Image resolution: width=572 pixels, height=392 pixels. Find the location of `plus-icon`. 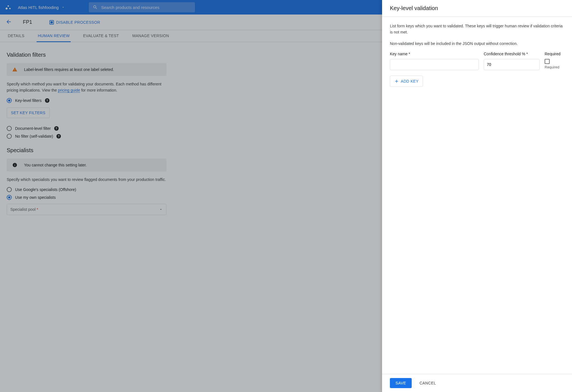

plus-icon is located at coordinates (397, 81).